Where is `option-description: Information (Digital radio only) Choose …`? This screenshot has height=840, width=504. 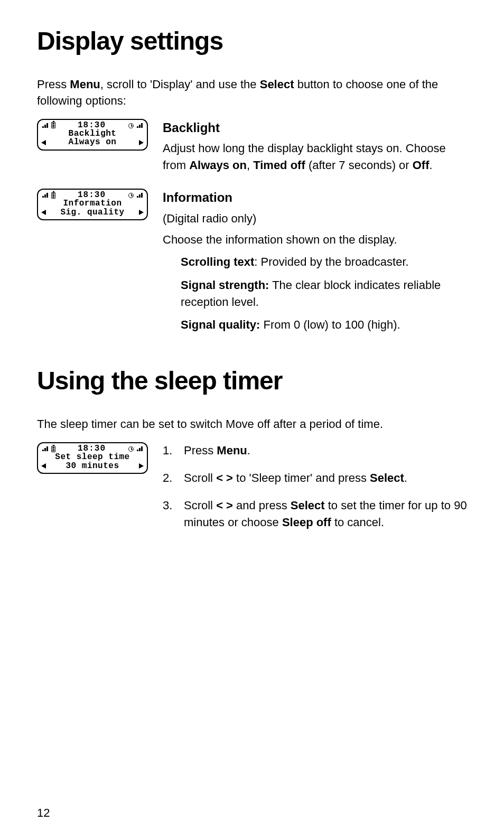
option-description: Information (Digital radio only) Choose … is located at coordinates (315, 264).